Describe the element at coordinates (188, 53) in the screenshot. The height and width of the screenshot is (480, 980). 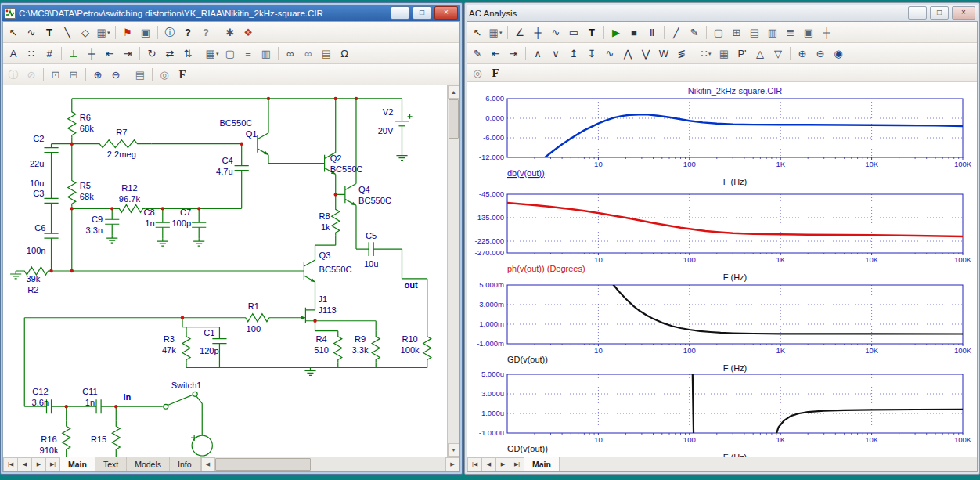
I see `mirror-vertical-icon: ⇅` at that location.